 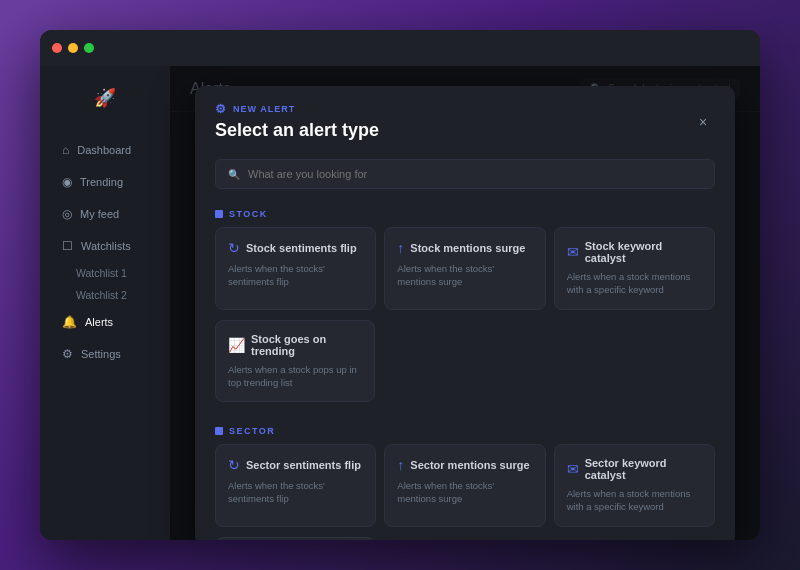 What do you see at coordinates (475, 174) in the screenshot?
I see `modal-search-input` at bounding box center [475, 174].